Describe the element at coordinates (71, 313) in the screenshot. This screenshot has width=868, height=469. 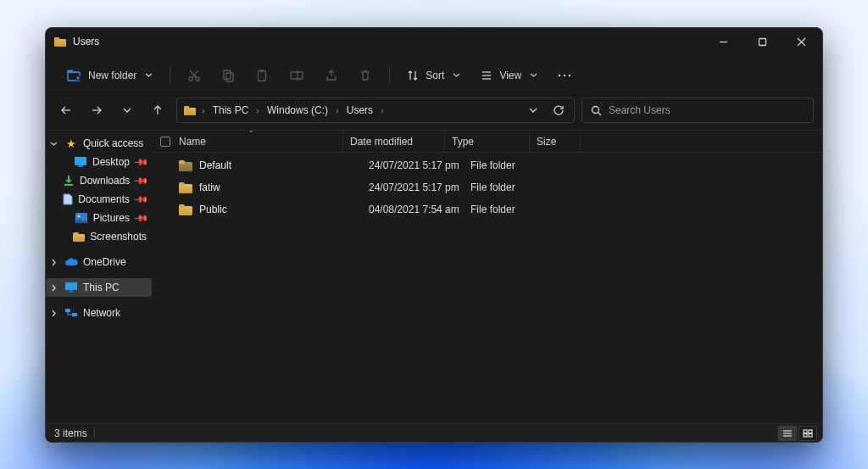
I see `network-icon` at that location.